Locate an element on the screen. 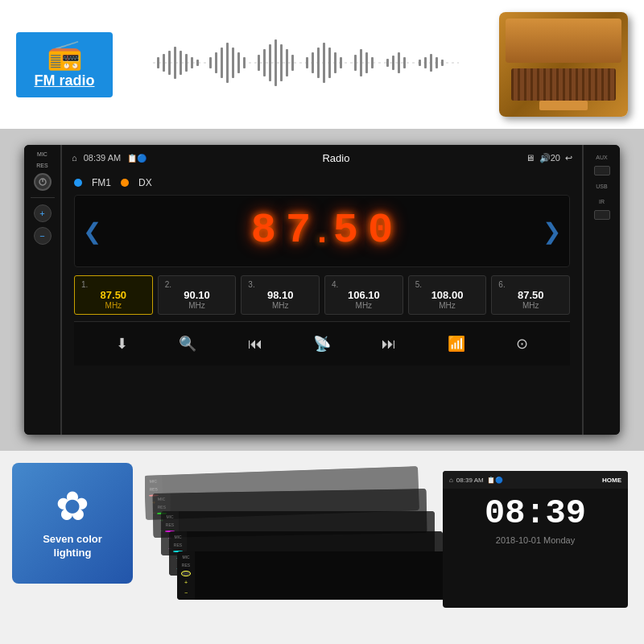 The height and width of the screenshot is (644, 644). next-arrow: ❯ is located at coordinates (552, 232).